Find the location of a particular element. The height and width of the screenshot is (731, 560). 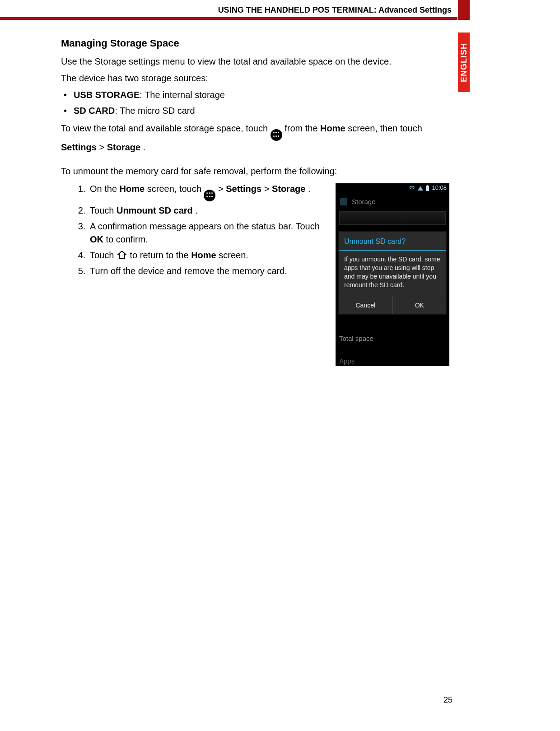

list-item-rest: : The micro SD card is located at coordinates (154, 111).